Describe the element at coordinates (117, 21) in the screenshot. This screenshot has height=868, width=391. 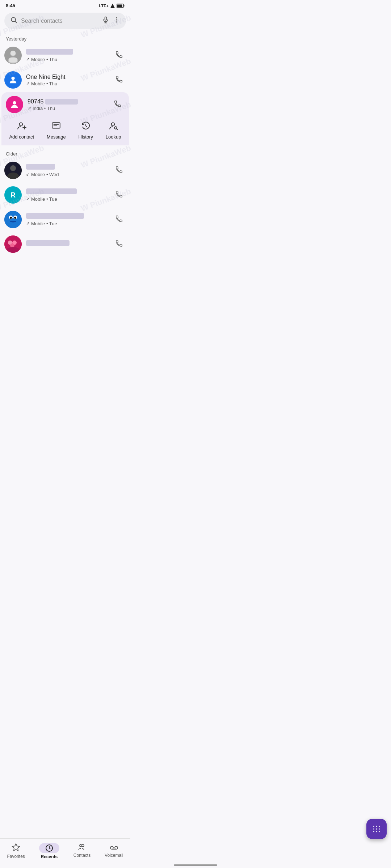
I see `more-options-icon` at that location.